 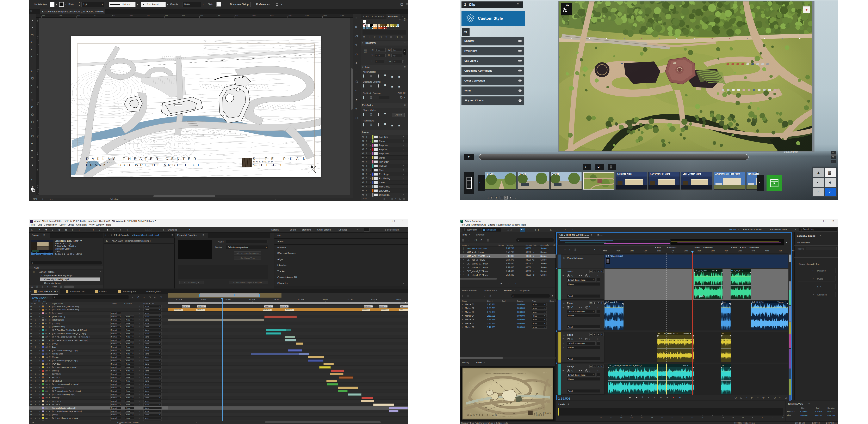 What do you see at coordinates (626, 365) in the screenshot?
I see `svg-text:OLT_stem3_0174 Pan ▼ OLT_st: OLT_stem3_0174 Pan ▼ OLT_stem3_0...` at bounding box center [626, 365].